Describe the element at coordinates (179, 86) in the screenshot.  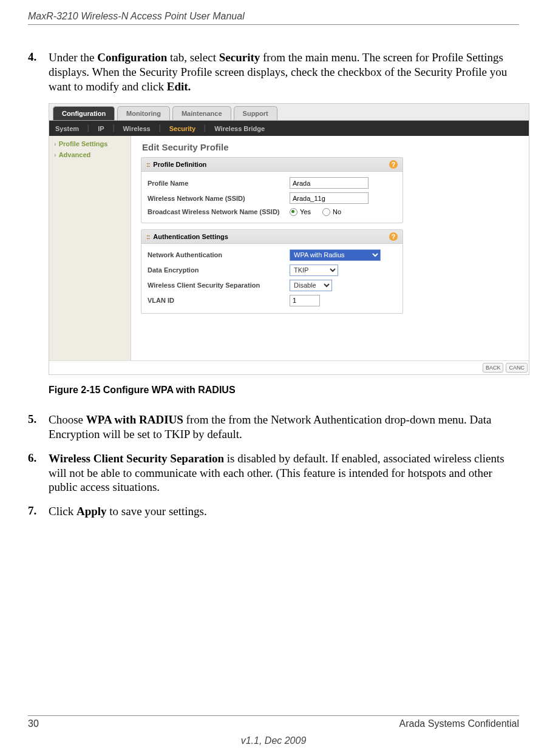
I see `text-bold: Edit.` at that location.